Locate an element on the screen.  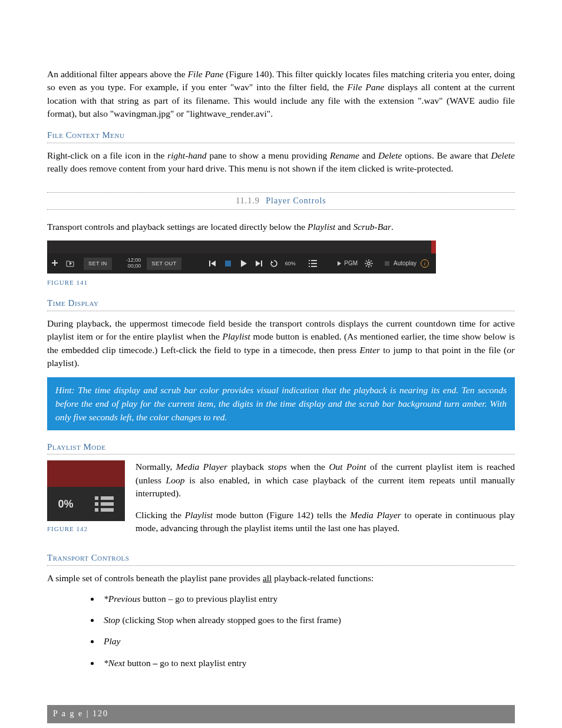
file-context-paragraph: Right-click on a file icon in the right-… is located at coordinates (281, 163).